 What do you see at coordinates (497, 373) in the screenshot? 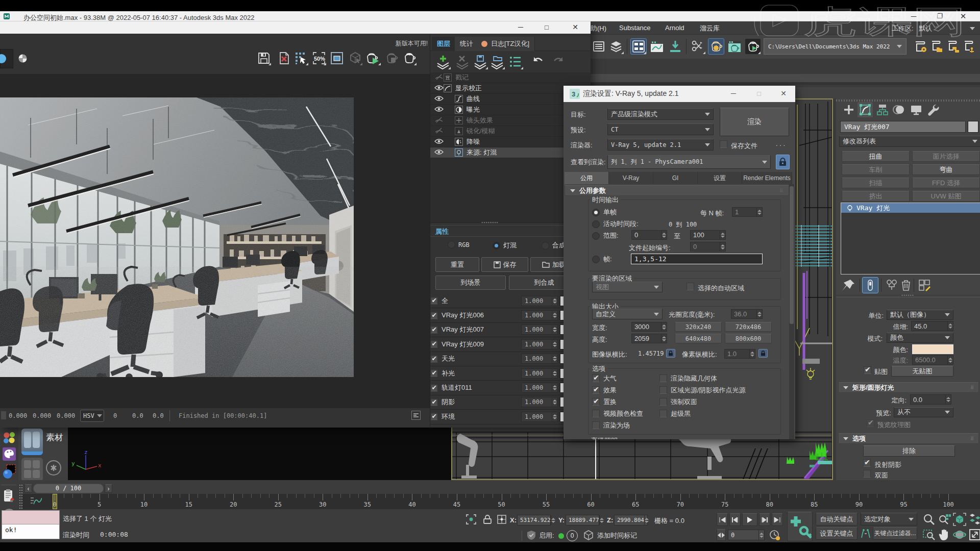
I see `lightmix-row-补光: 补光1.000` at bounding box center [497, 373].